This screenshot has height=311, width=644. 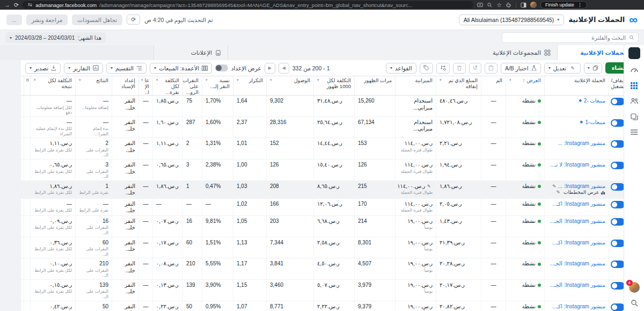 I want to click on next-page-button: ▶, so click(x=270, y=68).